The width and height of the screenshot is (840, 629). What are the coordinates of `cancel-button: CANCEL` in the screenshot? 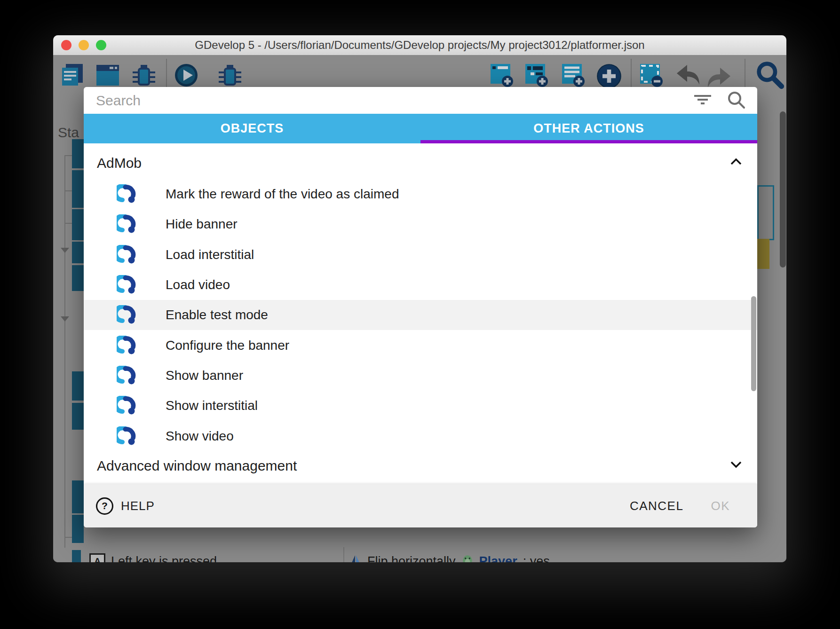 It's located at (657, 506).